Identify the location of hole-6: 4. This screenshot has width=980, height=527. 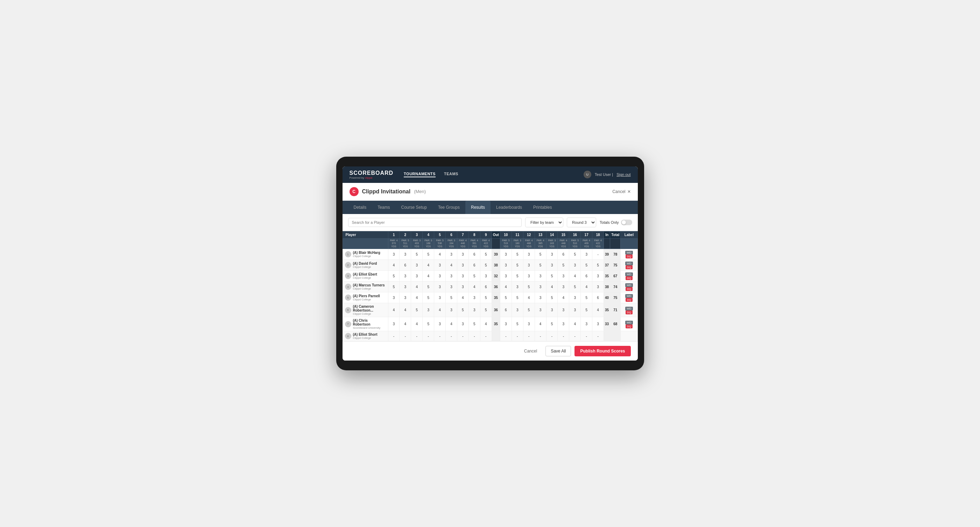
(452, 324).